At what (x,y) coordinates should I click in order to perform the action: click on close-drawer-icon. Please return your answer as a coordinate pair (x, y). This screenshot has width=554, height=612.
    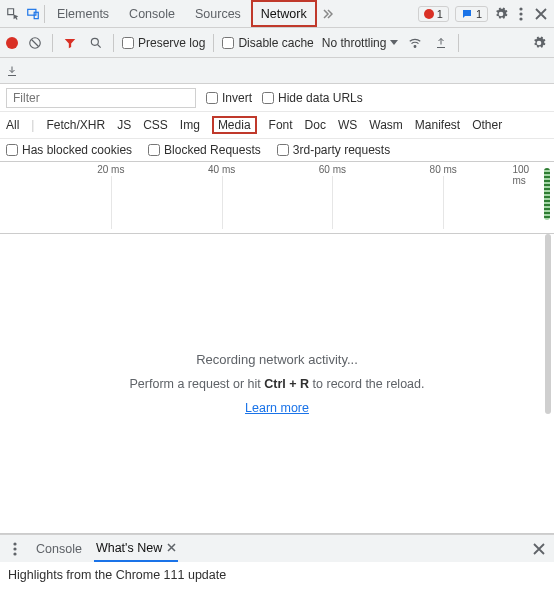
    Looking at the image, I should click on (539, 549).